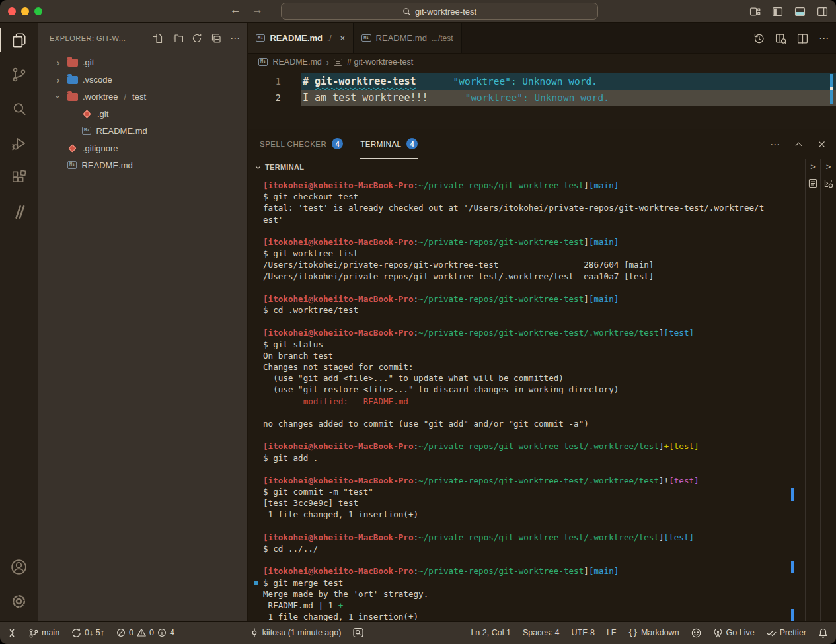  Describe the element at coordinates (301, 38) in the screenshot. I see `tab-readme-root: README.md ./ ×` at that location.